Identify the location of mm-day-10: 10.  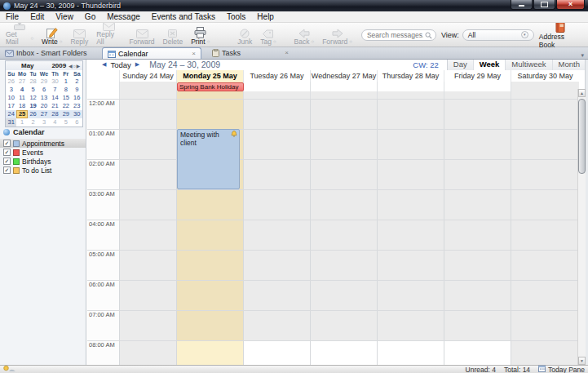
(11, 98).